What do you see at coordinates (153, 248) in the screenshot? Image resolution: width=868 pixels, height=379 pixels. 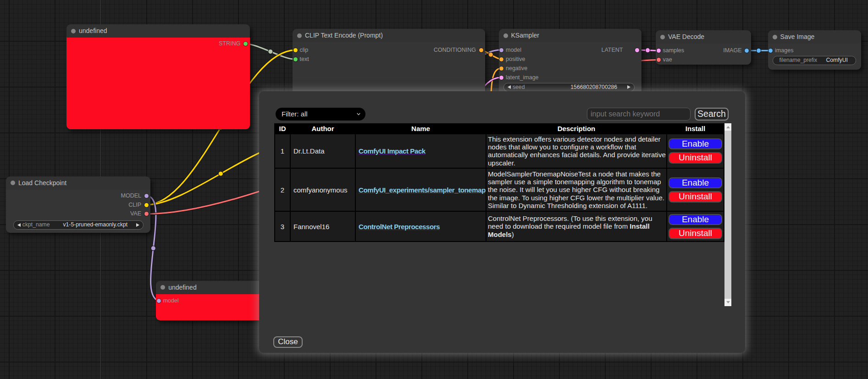 I see `link-model-to-undefined-dot` at bounding box center [153, 248].